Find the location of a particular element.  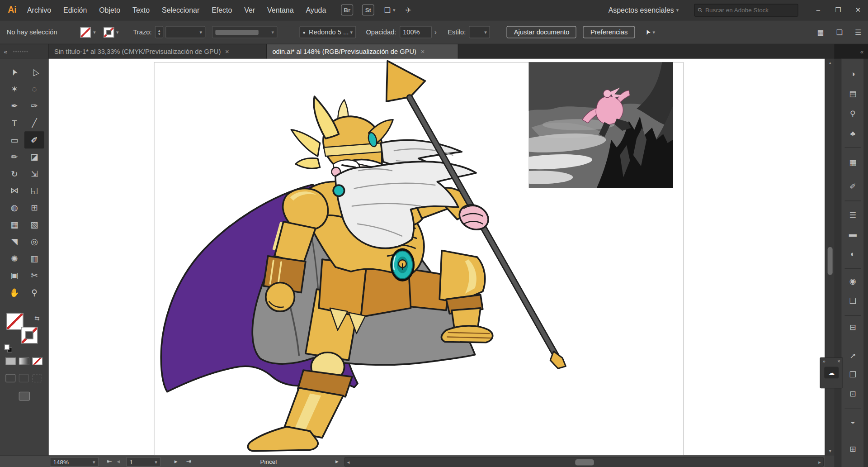

blend-tool: ◎ is located at coordinates (34, 242).